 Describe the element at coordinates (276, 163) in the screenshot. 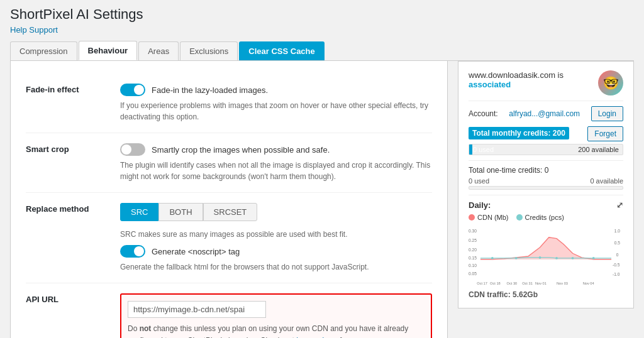

I see `smart-crop-content: Smartly crop the images when possible an…` at that location.